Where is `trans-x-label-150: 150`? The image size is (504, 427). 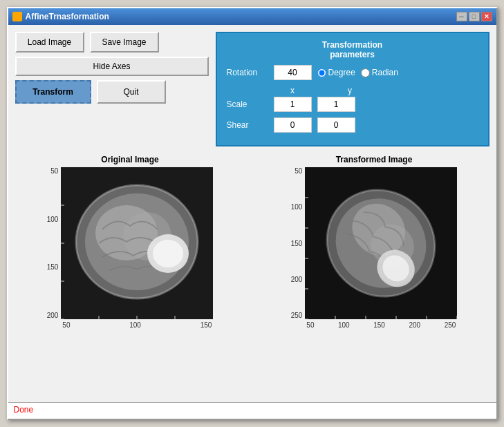 trans-x-label-150: 150 is located at coordinates (379, 325).